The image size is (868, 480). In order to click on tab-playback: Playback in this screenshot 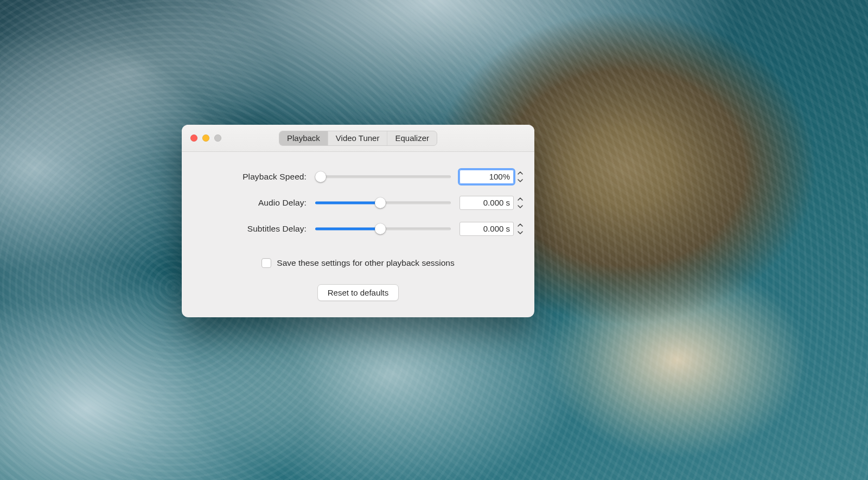, I will do `click(304, 138)`.